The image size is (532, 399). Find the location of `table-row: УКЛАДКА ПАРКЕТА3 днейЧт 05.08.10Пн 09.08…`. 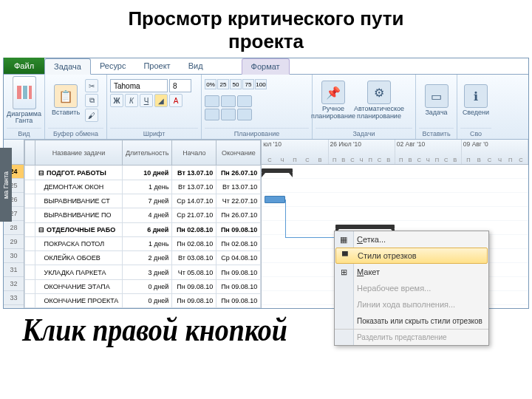

table-row: УКЛАДКА ПАРКЕТА3 днейЧт 05.08.10Пн 09.08… is located at coordinates (143, 272).